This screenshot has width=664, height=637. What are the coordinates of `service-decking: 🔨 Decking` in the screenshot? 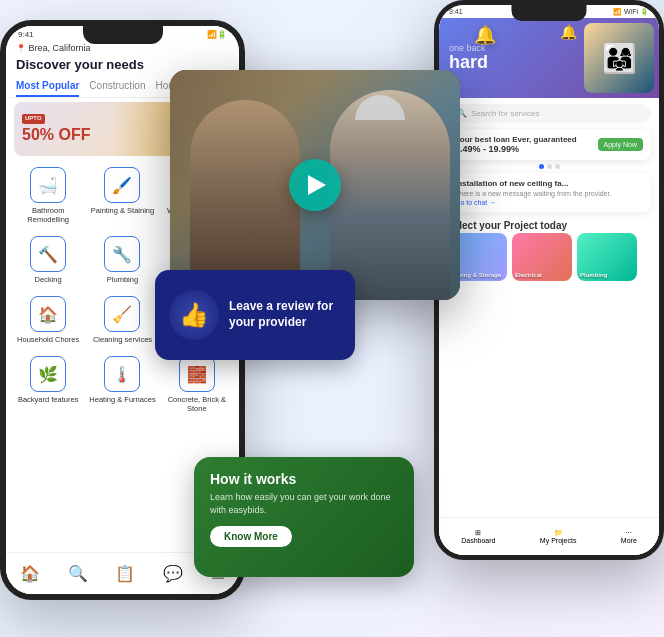 It's located at (48, 260).